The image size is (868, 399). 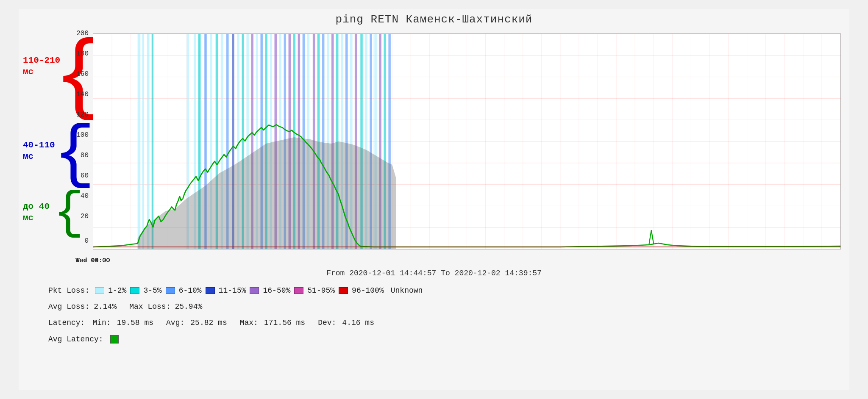 I want to click on y-tick-120: 120, so click(x=82, y=115).